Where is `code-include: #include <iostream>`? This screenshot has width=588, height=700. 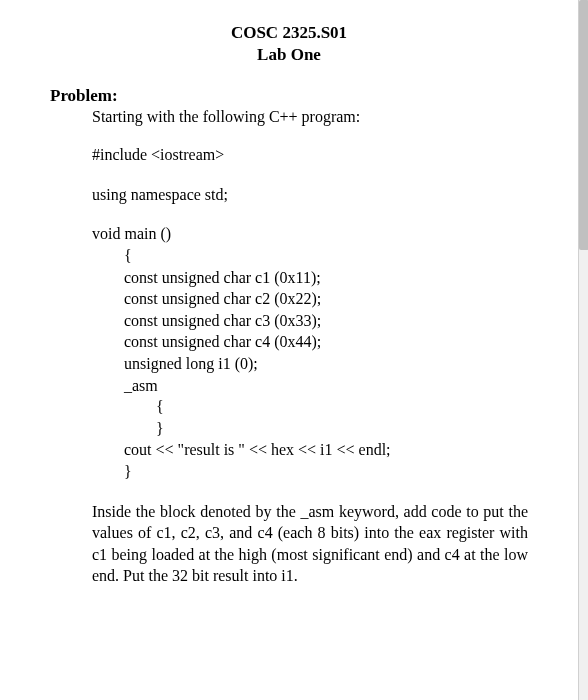 code-include: #include <iostream> is located at coordinates (310, 155).